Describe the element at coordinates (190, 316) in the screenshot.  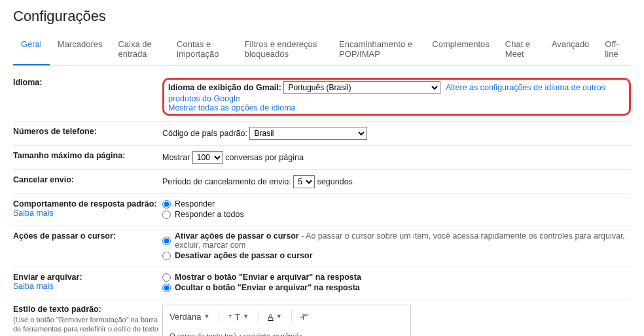
I see `font-family-dropdown: Verdana ▼` at that location.